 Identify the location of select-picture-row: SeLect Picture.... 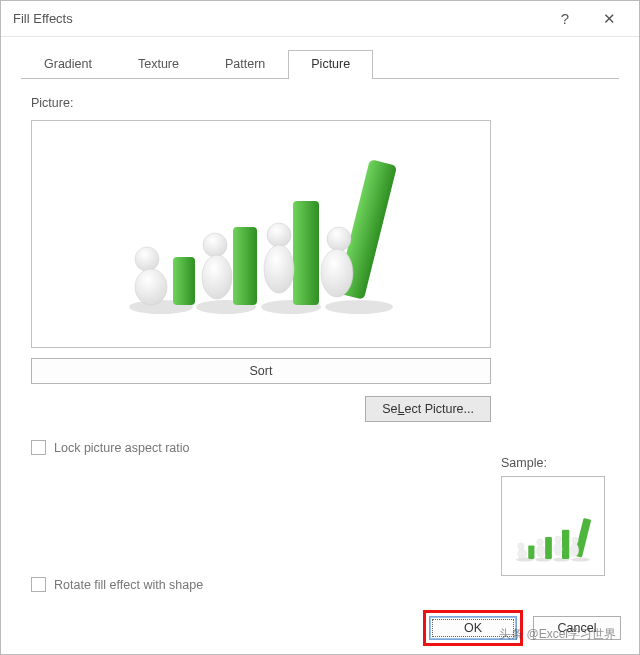
(261, 409).